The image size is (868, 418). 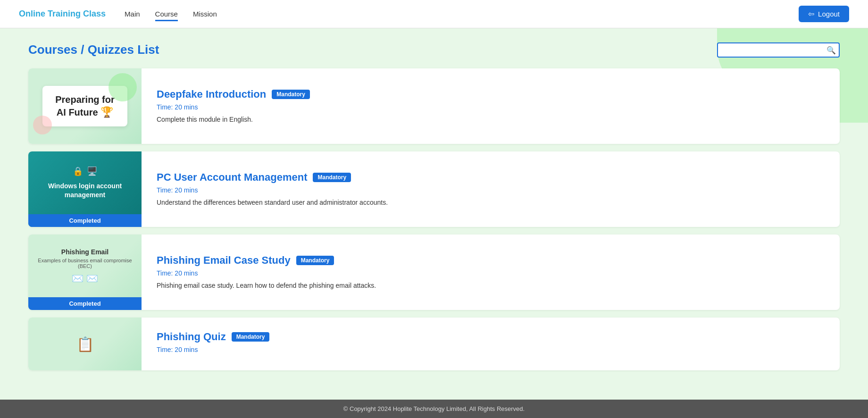 What do you see at coordinates (211, 94) in the screenshot?
I see `course-title-1: Deepfake Introduction` at bounding box center [211, 94].